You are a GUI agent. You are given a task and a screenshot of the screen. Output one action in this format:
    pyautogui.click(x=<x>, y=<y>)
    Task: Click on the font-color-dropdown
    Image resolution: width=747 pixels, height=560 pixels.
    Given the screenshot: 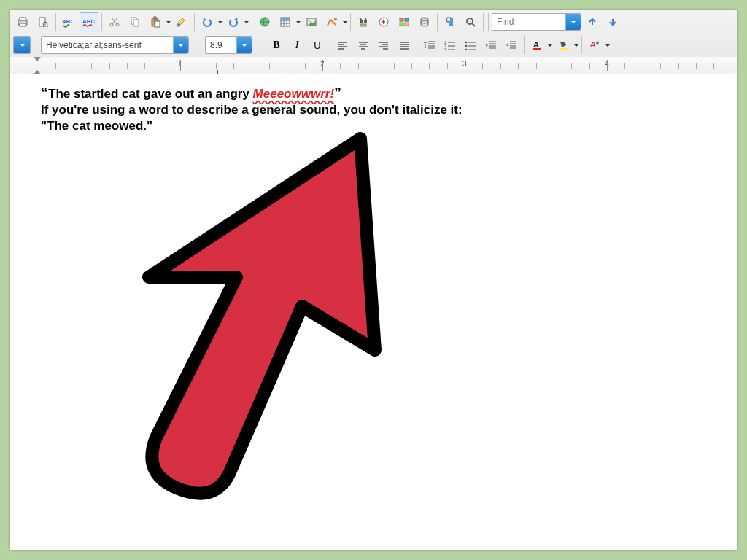 What is the action you would take?
    pyautogui.click(x=550, y=45)
    